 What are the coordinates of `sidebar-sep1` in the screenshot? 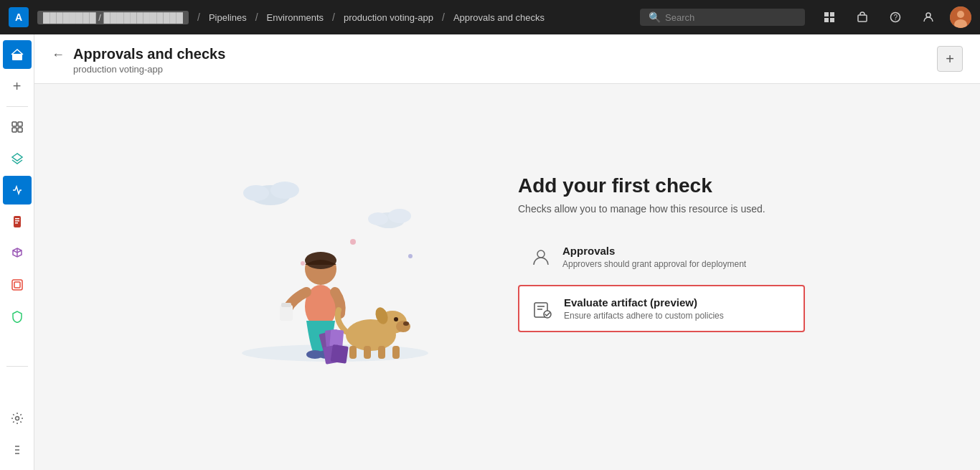 It's located at (17, 106).